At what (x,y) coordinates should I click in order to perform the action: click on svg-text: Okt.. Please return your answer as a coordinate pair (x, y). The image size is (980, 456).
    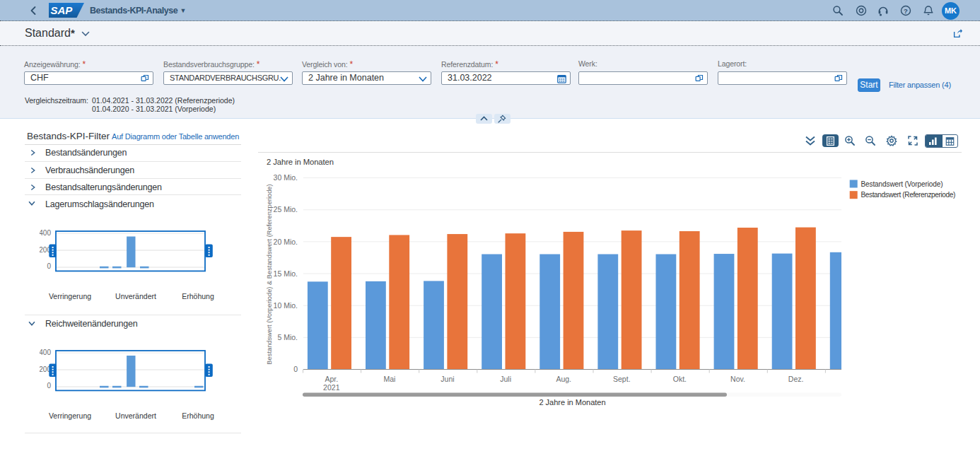
    Looking at the image, I should click on (680, 379).